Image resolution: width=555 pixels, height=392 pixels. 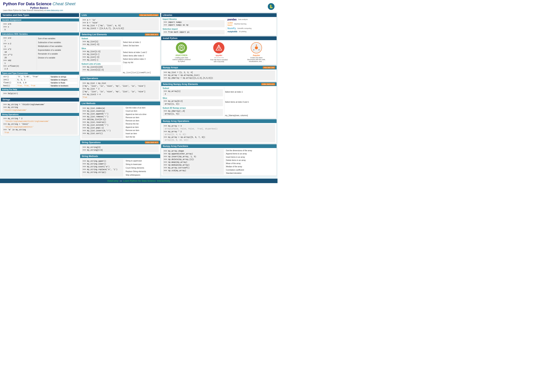 What do you see at coordinates (271, 7) in the screenshot?
I see `datacamp-icon: 🐍` at bounding box center [271, 7].